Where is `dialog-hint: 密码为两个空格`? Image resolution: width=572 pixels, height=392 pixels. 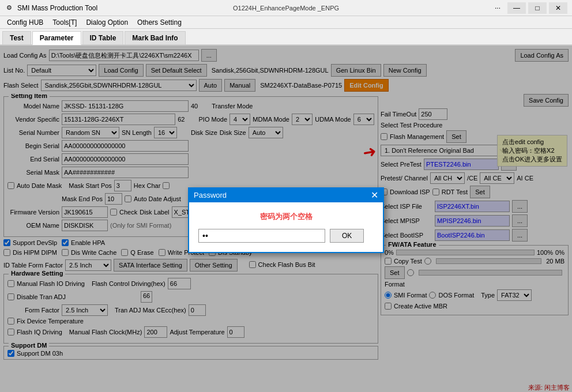
dialog-hint: 密码为两个空格 is located at coordinates (286, 217).